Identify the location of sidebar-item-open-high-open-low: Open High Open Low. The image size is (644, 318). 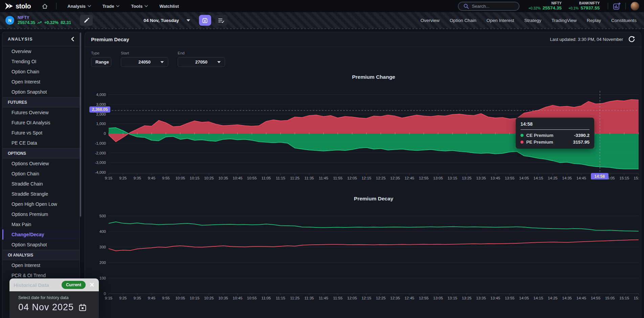
(41, 204).